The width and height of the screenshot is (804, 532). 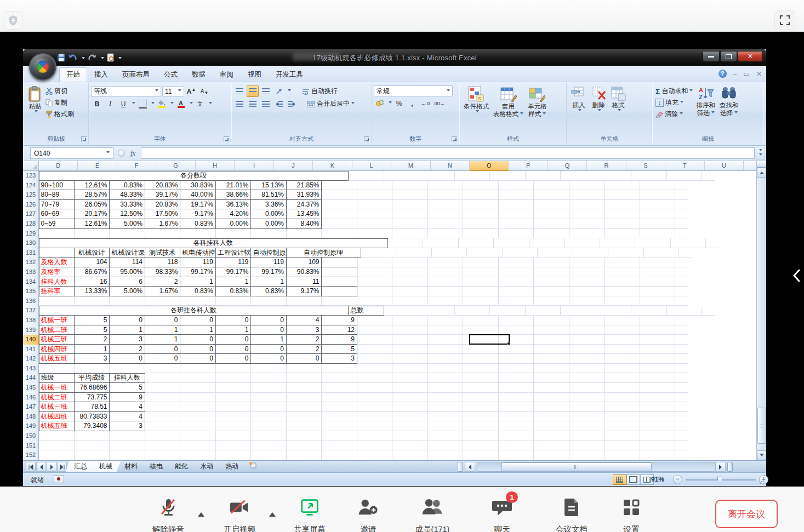 I want to click on cell-E128: 12.61%, so click(x=92, y=224).